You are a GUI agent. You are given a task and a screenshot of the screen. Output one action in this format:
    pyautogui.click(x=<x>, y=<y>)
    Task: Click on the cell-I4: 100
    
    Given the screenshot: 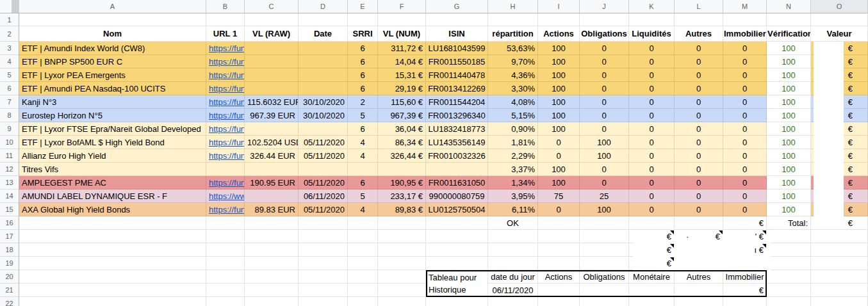 What is the action you would take?
    pyautogui.click(x=559, y=61)
    